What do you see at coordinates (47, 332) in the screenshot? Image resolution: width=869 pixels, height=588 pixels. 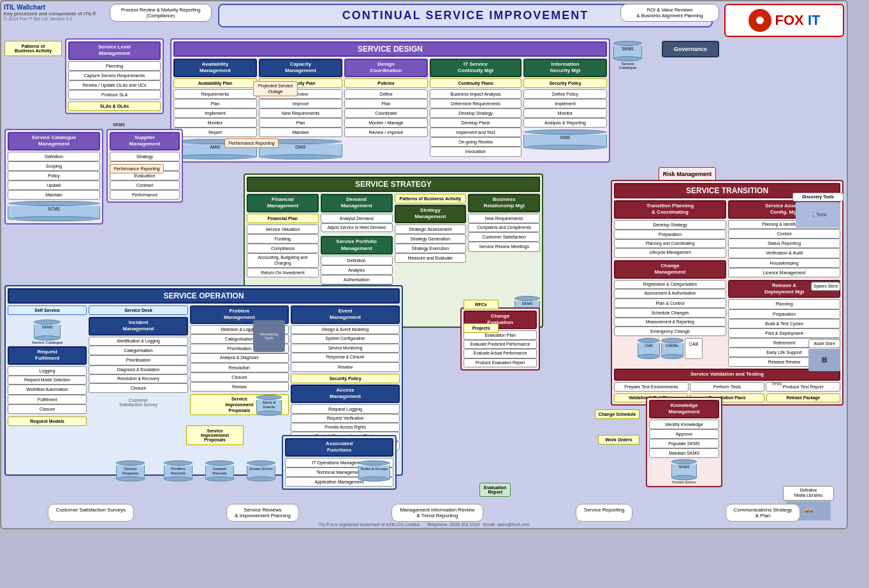 I see `so-skms-db: SKMS Service Catalogue` at bounding box center [47, 332].